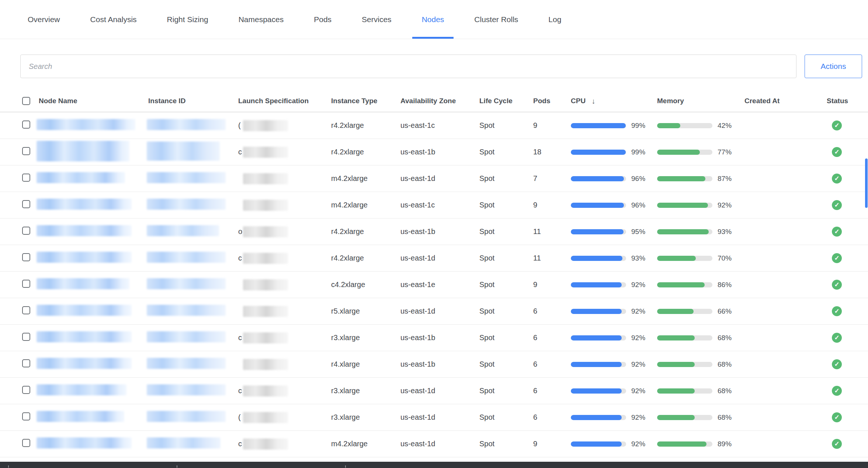 The image size is (868, 468). I want to click on table-row: c4.2xlarge us-east-1e Spot 9 92% 86% ✓, so click(434, 285).